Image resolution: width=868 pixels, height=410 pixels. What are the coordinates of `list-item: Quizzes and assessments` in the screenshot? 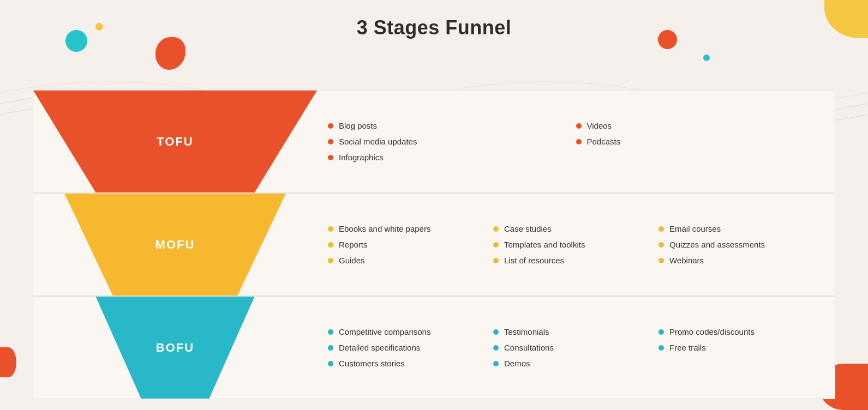 It's located at (741, 244).